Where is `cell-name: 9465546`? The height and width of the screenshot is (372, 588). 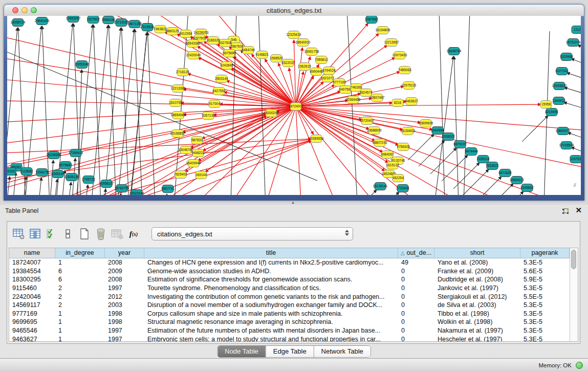 cell-name: 9465546 is located at coordinates (32, 331).